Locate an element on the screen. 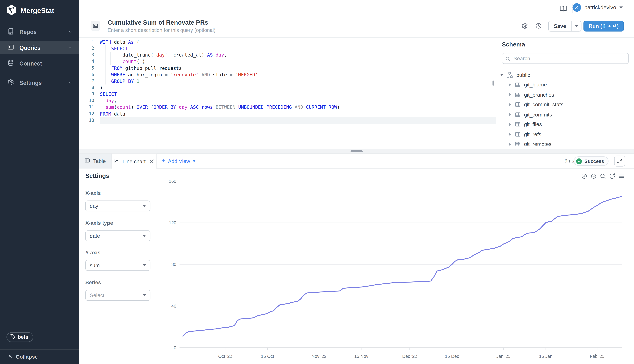  code-text: day, is located at coordinates (298, 101).